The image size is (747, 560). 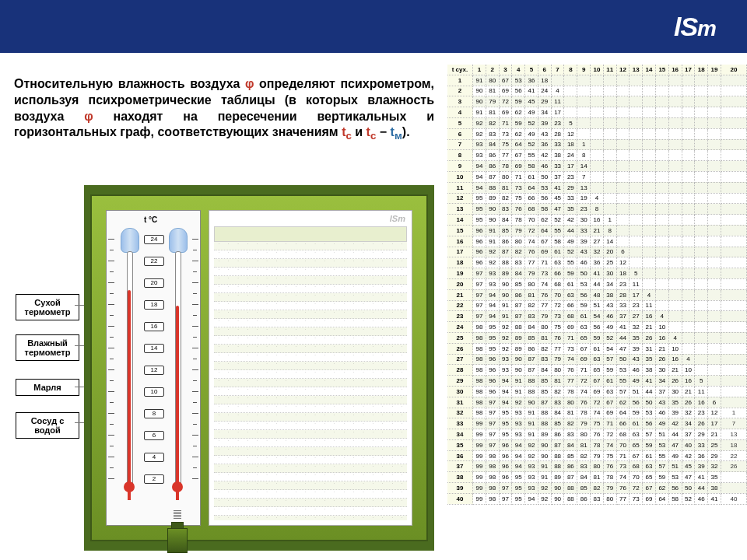 I want to click on label-gauze: Марля, so click(x=47, y=387).